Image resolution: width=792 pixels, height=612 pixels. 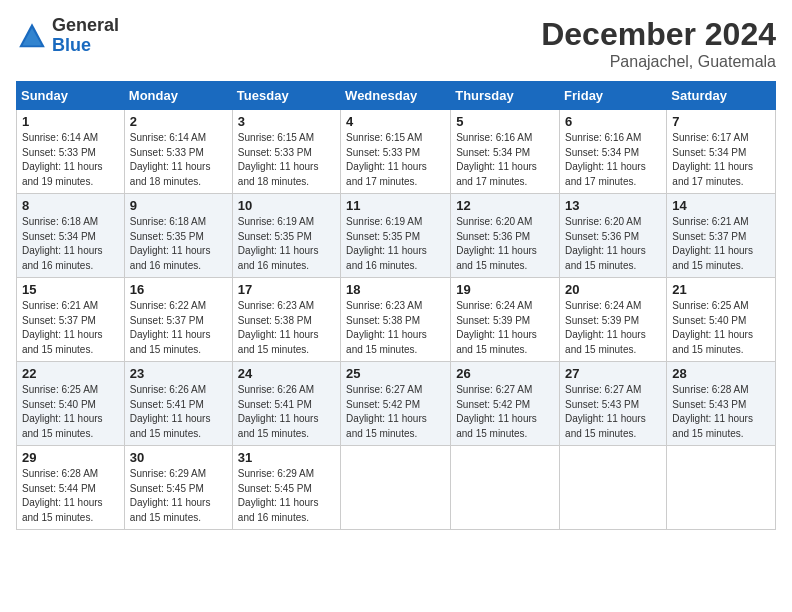 What do you see at coordinates (712, 160) in the screenshot?
I see `day-info: Sunrise: 6:17 AMSunset: 5:34 PMDaylight:…` at bounding box center [712, 160].